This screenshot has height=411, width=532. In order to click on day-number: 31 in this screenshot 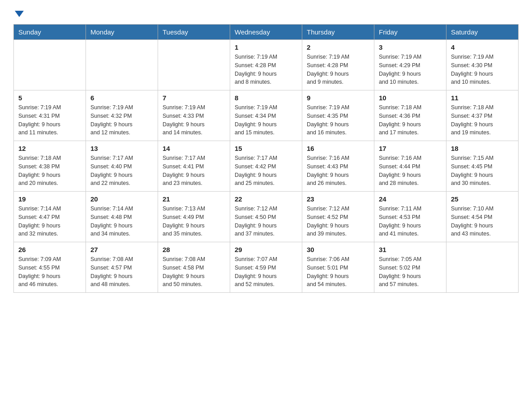, I will do `click(410, 250)`.